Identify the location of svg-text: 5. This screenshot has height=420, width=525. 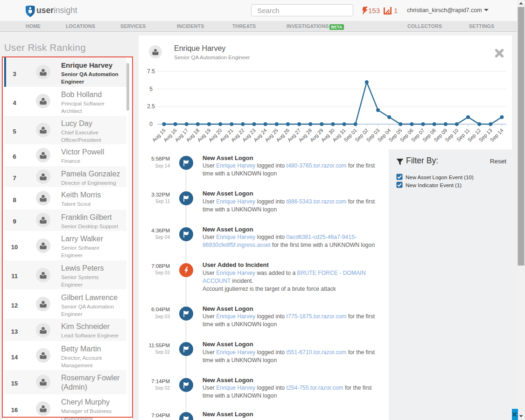
(151, 89).